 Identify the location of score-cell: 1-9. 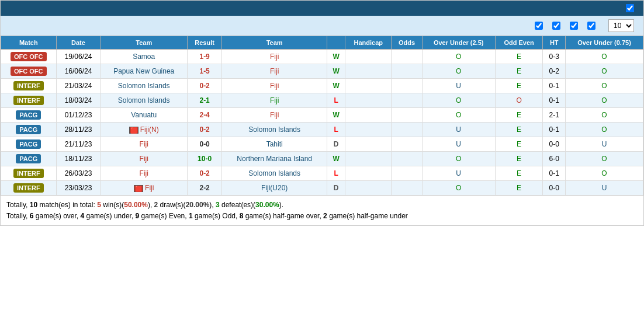
(205, 57).